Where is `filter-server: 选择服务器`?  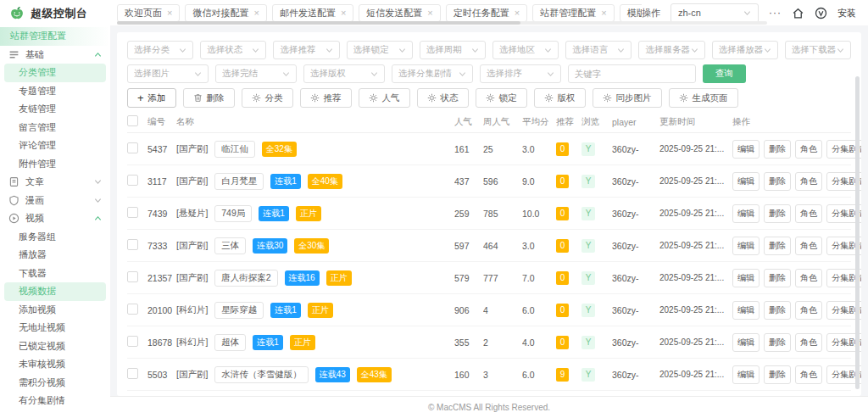 filter-server: 选择服务器 is located at coordinates (671, 50).